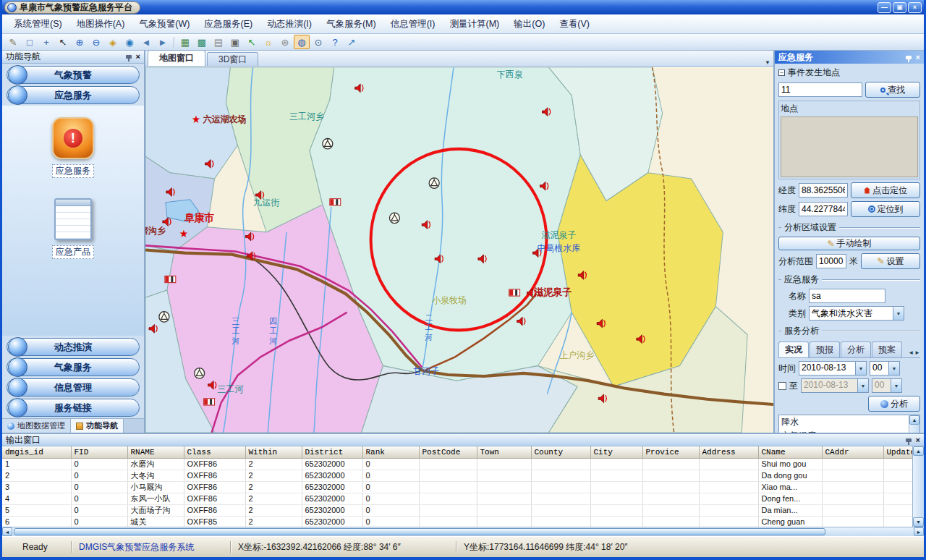 This screenshot has height=560, width=926. I want to click on column-header-CAddr: CAddr, so click(852, 452).